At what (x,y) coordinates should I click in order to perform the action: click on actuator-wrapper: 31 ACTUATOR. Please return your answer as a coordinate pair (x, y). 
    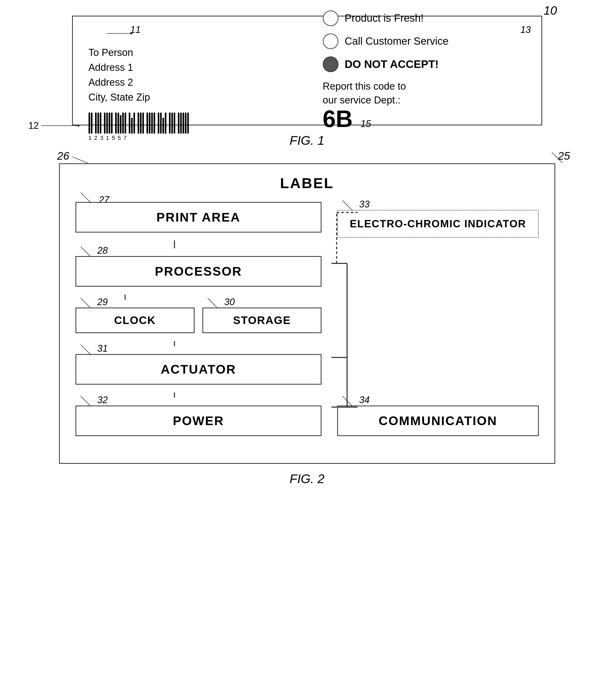
    Looking at the image, I should click on (199, 369).